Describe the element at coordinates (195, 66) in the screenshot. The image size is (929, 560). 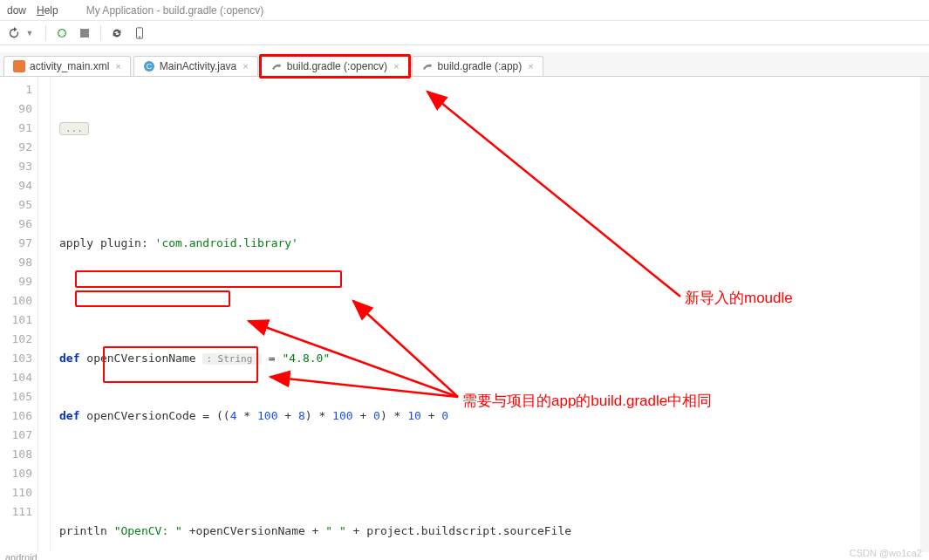
I see `tab-main-activity: C MainActivity.java ×` at that location.